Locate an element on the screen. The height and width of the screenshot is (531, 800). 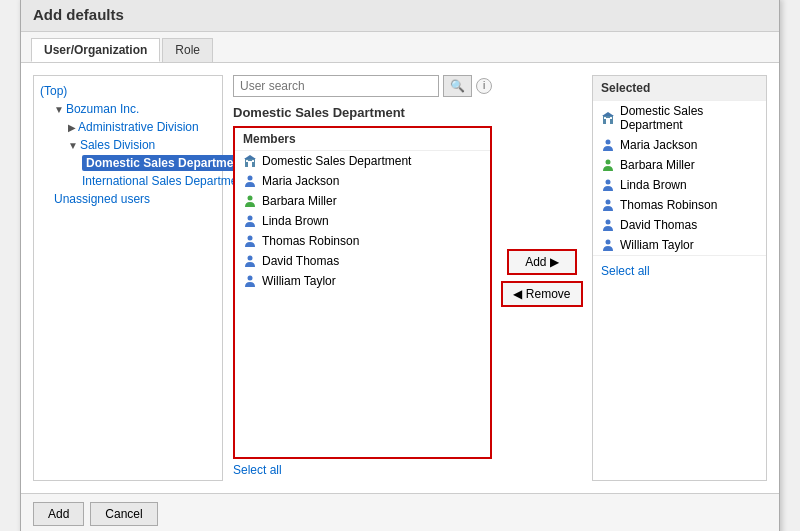
member-name: Barbara Miller is located at coordinates (300, 201).